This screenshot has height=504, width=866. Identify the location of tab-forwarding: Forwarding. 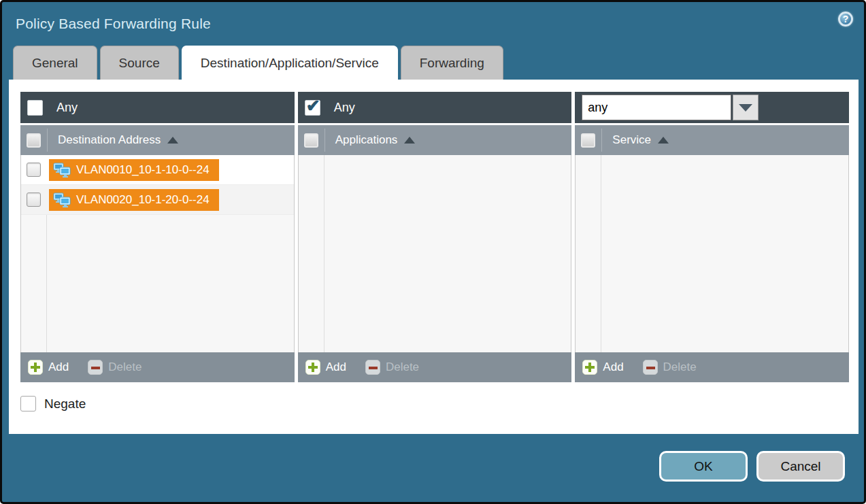
(452, 63).